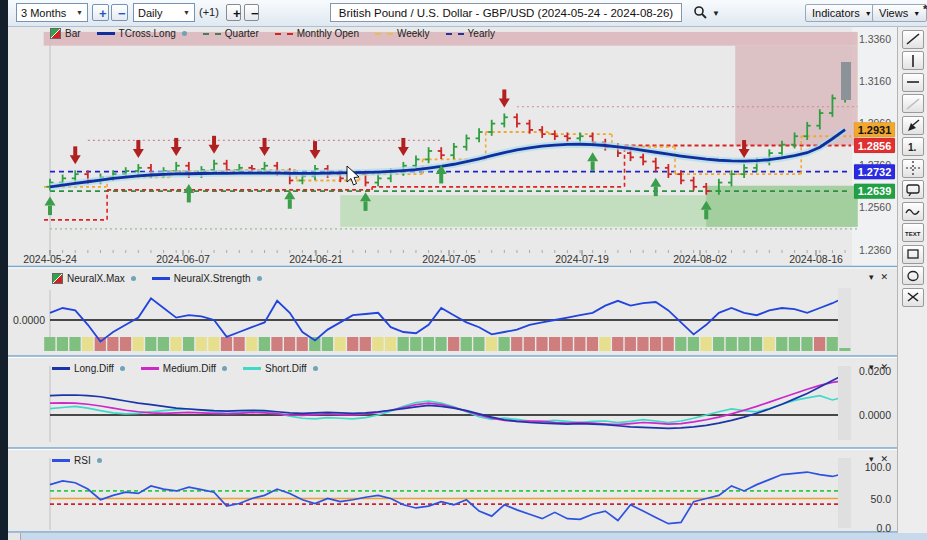 The image size is (927, 540). Describe the element at coordinates (836, 13) in the screenshot. I see `indicators-menu-label: Indicators` at that location.